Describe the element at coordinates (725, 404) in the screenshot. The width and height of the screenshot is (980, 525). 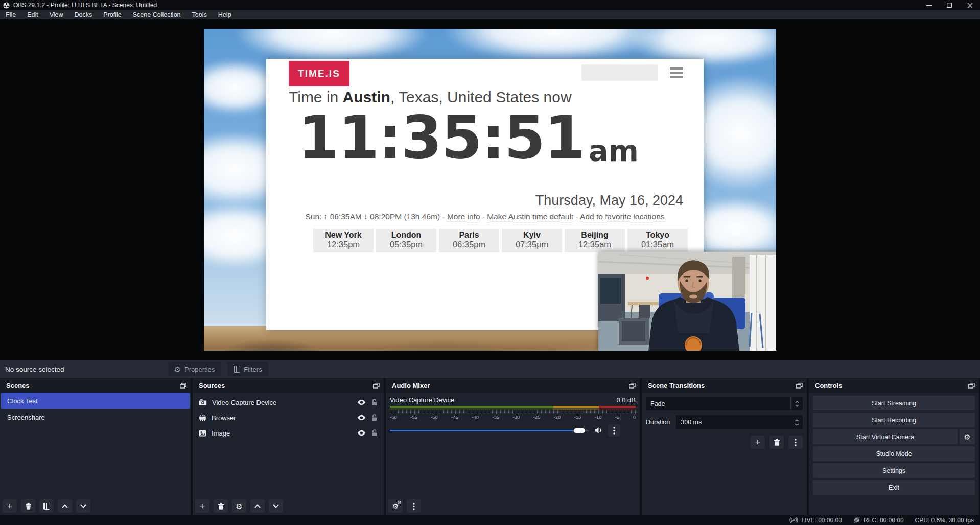
I see `transition-select: Fade` at that location.